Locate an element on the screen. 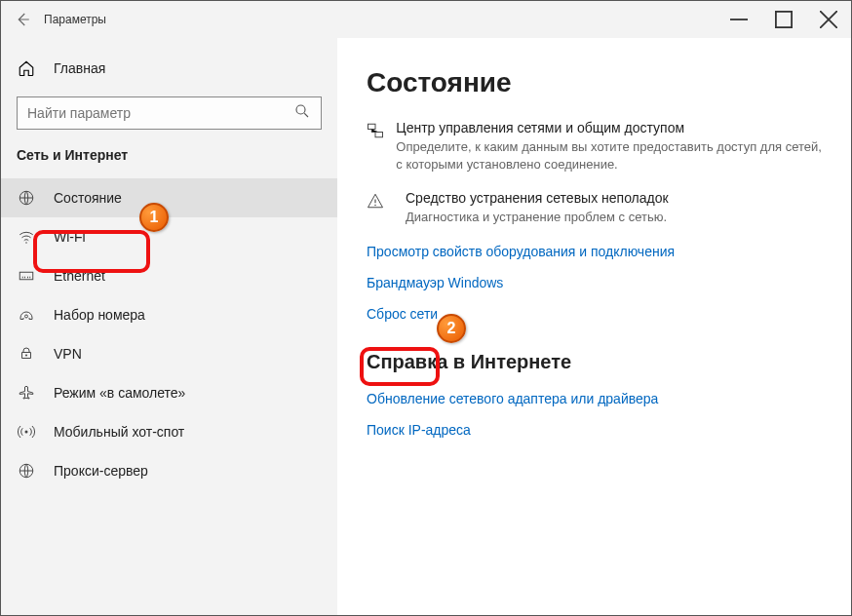 The image size is (852, 616). link-firewall: Брандмауэр Windows is located at coordinates (595, 283).